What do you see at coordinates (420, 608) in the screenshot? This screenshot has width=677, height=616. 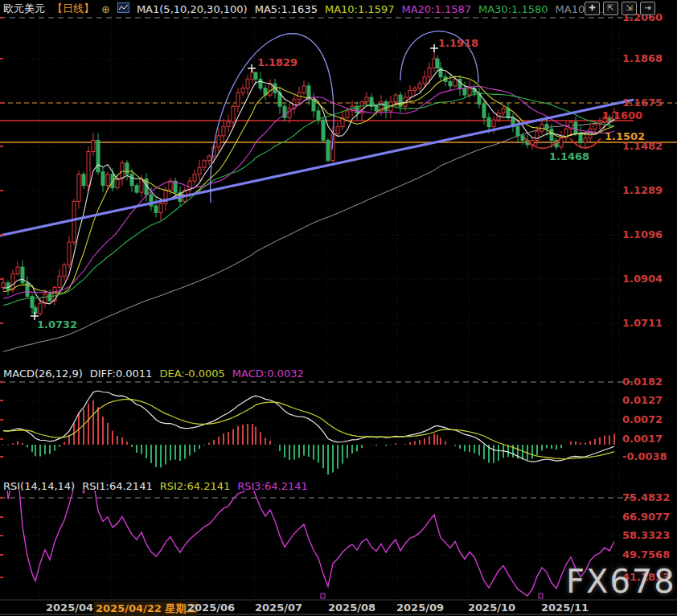 I see `time-axis-label: 2025/09` at bounding box center [420, 608].